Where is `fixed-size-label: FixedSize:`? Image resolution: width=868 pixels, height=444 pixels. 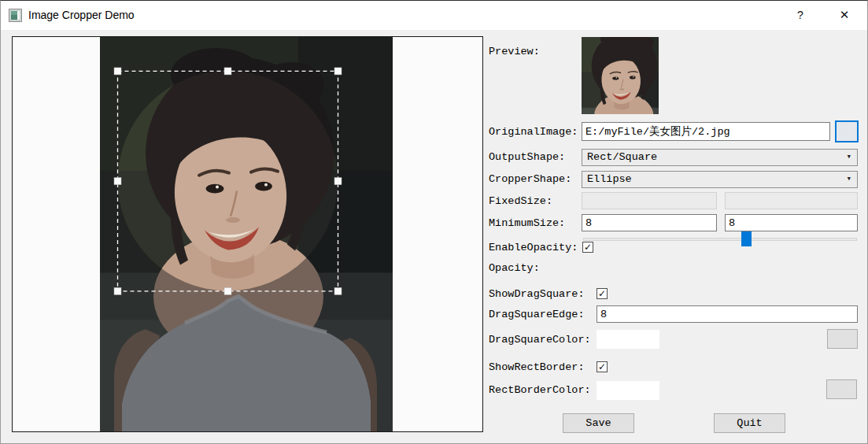 fixed-size-label: FixedSize: is located at coordinates (521, 202).